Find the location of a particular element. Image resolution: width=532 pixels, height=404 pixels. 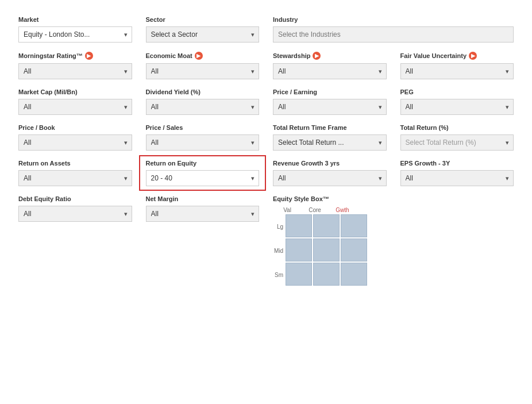

market-select: Equity - London Sto... is located at coordinates (75, 34).